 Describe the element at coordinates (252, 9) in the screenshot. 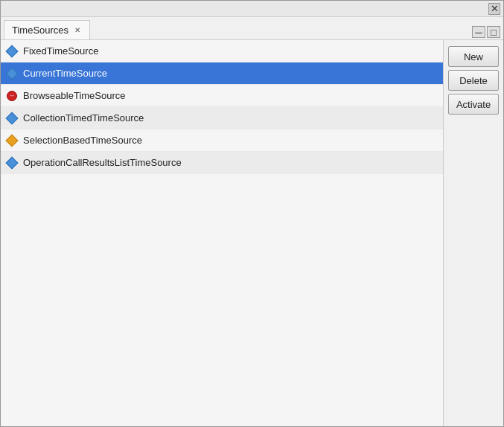

I see `title-bar: ✕` at that location.